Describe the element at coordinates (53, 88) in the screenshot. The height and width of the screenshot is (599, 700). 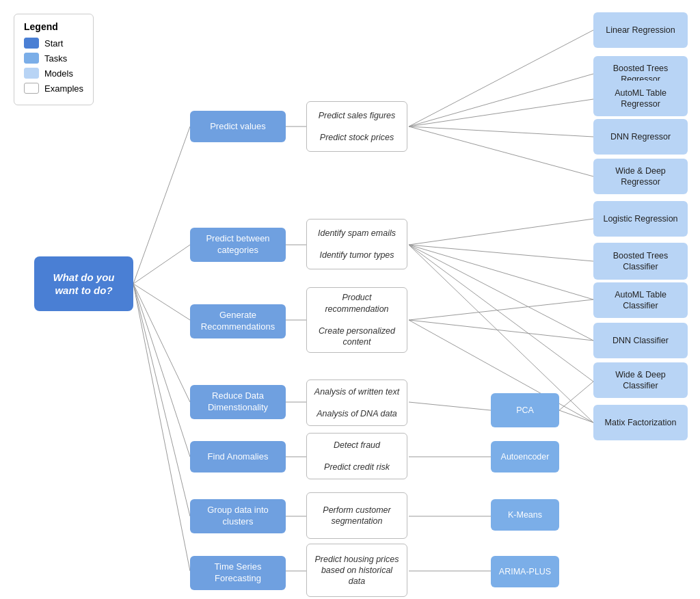
I see `legend-item-examples: Examples` at that location.